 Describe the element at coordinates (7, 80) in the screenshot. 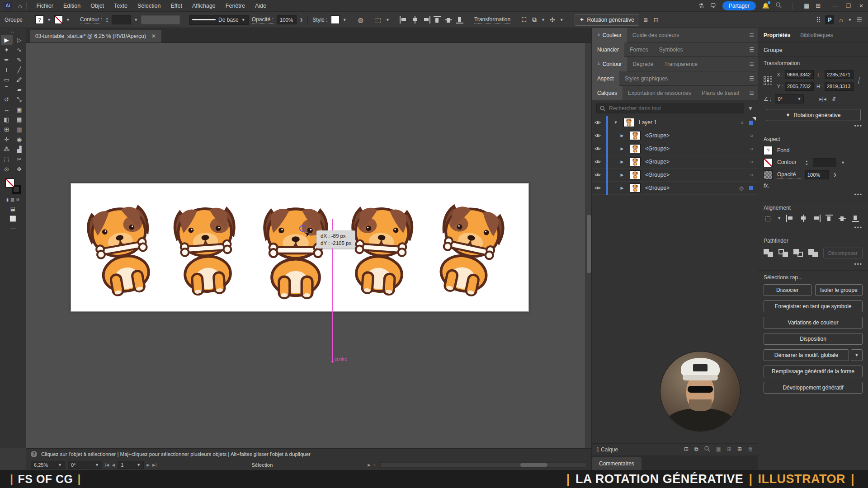

I see `rectangle-tool: ▭` at that location.